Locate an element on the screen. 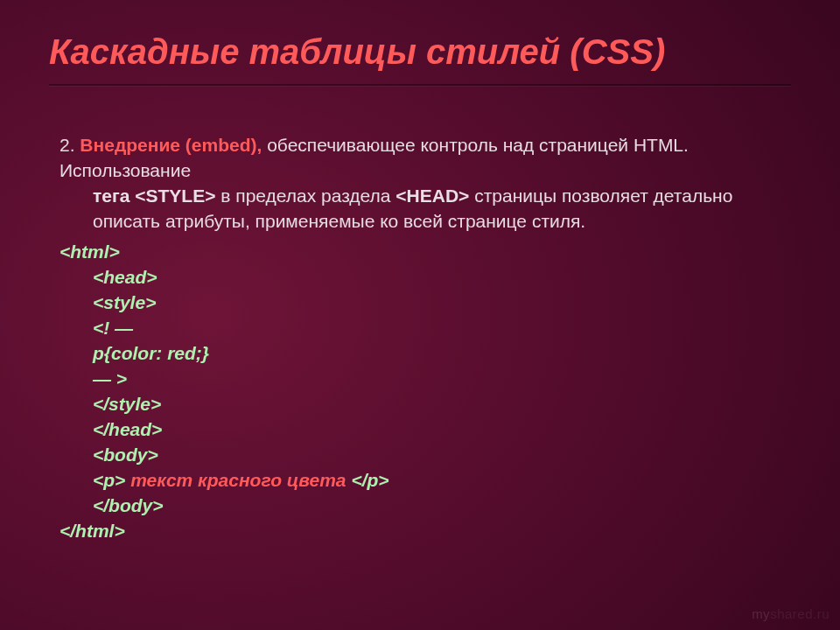 The height and width of the screenshot is (630, 840). slide-title: Каскадные таблицы стилей (CSS) is located at coordinates (420, 59).